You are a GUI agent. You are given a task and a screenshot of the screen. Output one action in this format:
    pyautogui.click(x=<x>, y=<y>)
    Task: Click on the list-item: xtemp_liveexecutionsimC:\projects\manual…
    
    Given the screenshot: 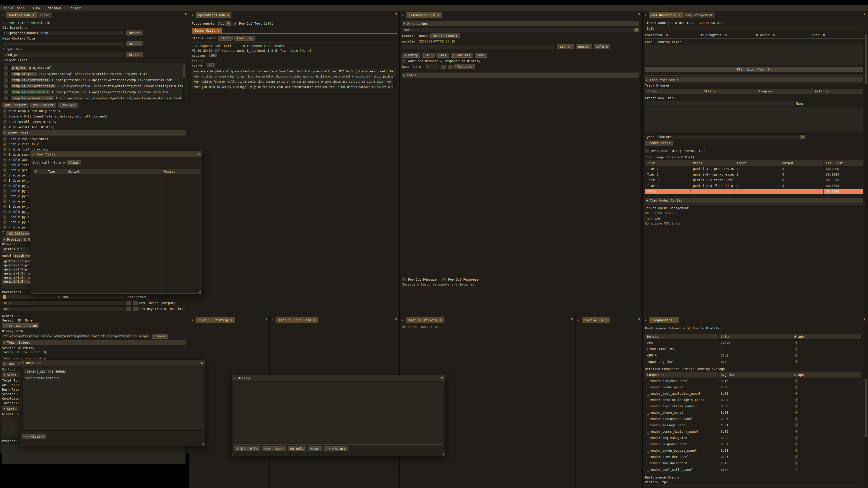 What is the action you would take?
    pyautogui.click(x=94, y=98)
    